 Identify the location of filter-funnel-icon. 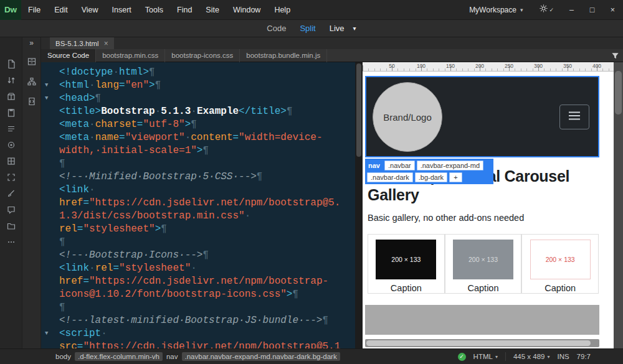
(616, 57).